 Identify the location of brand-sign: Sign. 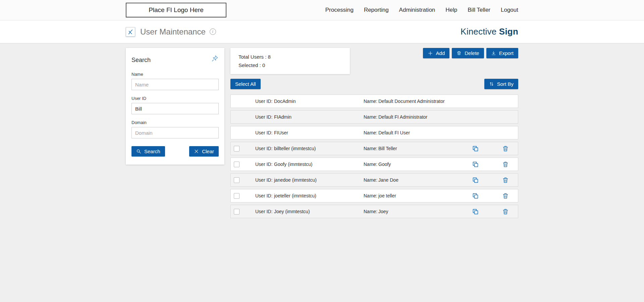
(508, 32).